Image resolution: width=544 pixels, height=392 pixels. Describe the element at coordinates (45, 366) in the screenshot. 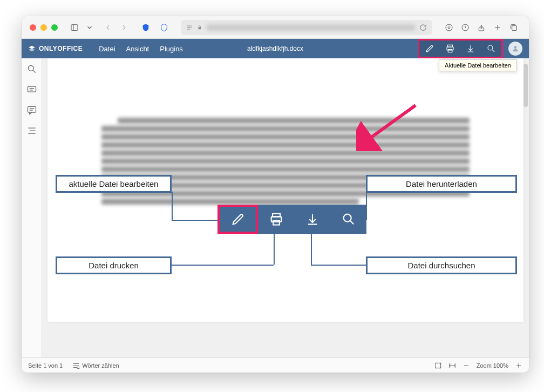

I see `page-indicator: Seite 1 von 1` at that location.